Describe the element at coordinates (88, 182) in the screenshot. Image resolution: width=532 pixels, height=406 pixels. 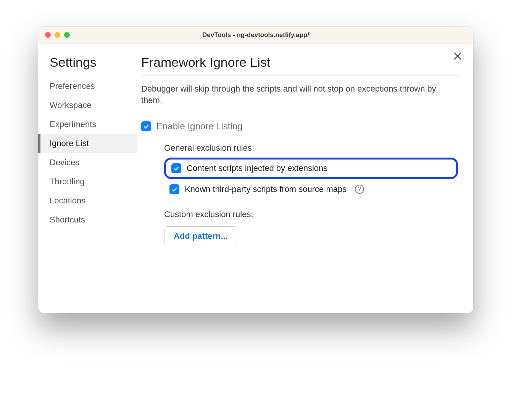
I see `sidebar-item-throttling: Throttling` at that location.